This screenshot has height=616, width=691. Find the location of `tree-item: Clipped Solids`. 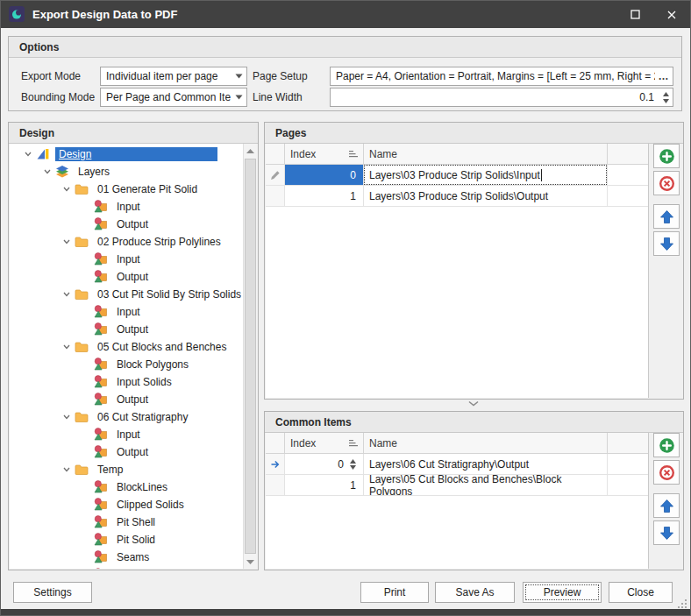

tree-item: Clipped Solids is located at coordinates (126, 505).